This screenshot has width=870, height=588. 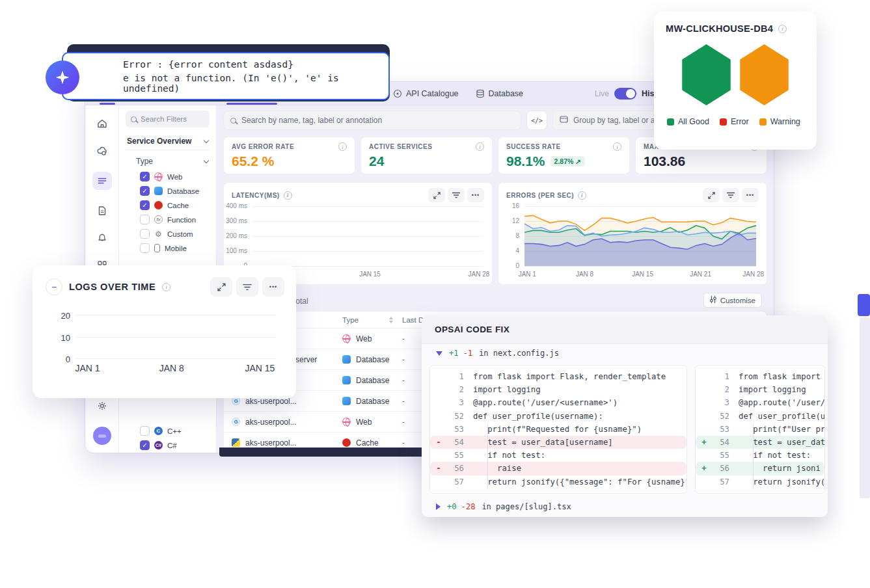 I want to click on web-icon, so click(x=159, y=177).